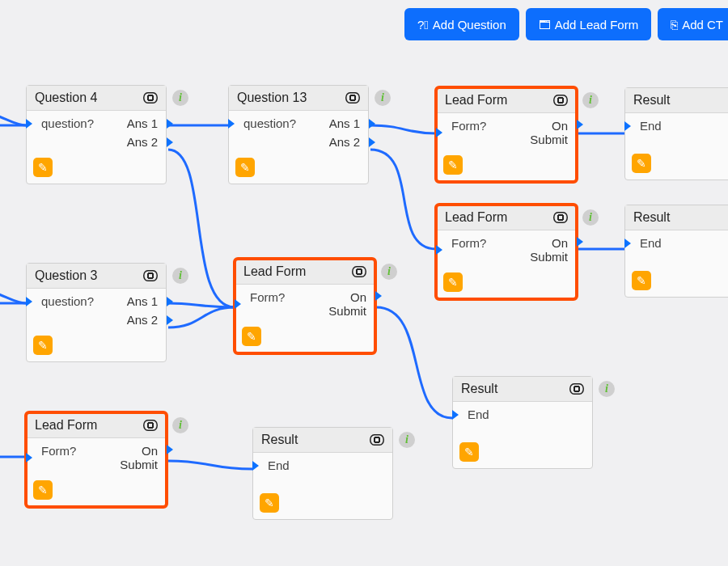  What do you see at coordinates (676, 251) in the screenshot?
I see `node-result-2: Result End ✎` at bounding box center [676, 251].